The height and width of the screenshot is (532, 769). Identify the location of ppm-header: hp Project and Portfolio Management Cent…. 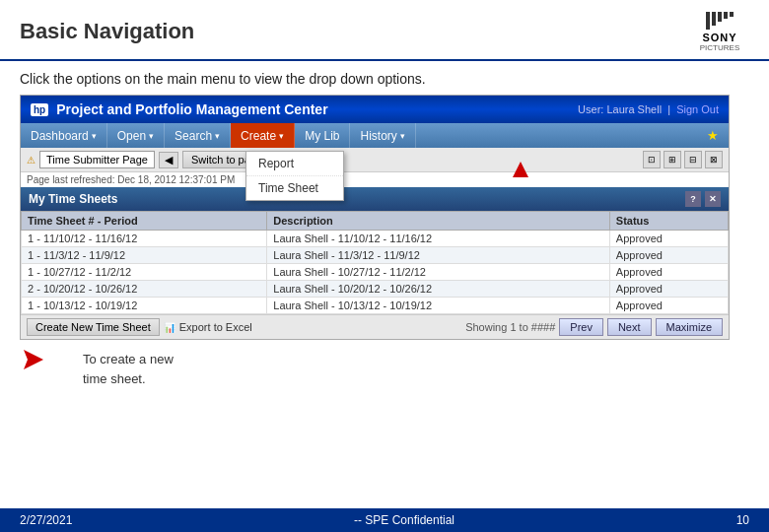
(375, 109).